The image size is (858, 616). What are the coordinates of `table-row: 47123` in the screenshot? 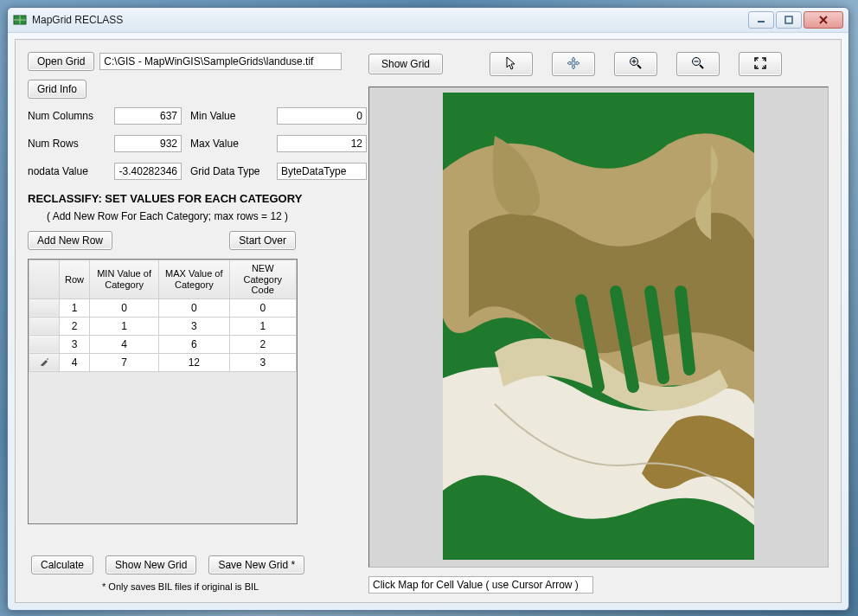 It's located at (163, 362).